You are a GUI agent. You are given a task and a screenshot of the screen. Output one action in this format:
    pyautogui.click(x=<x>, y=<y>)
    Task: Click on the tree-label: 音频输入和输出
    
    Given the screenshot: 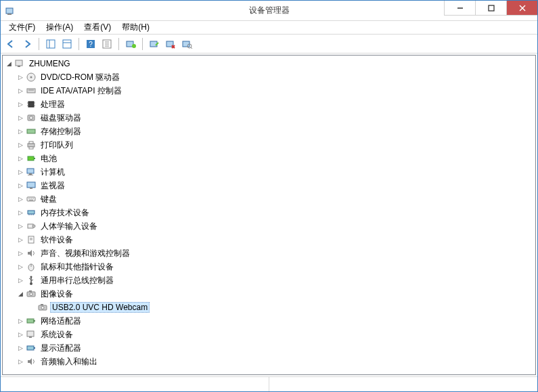 What is the action you would take?
    pyautogui.click(x=69, y=362)
    